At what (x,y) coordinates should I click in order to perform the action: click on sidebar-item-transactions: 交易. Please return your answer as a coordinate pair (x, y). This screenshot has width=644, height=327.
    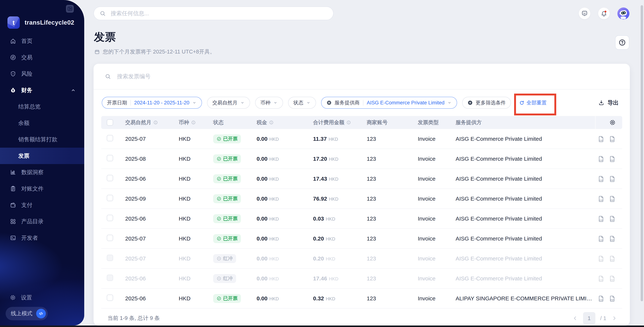
    Looking at the image, I should click on (42, 58).